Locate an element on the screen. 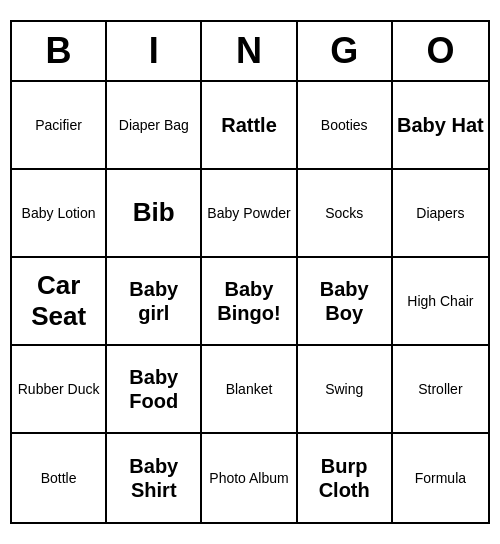 The width and height of the screenshot is (500, 544). bingo-cell: Car Seat is located at coordinates (60, 302).